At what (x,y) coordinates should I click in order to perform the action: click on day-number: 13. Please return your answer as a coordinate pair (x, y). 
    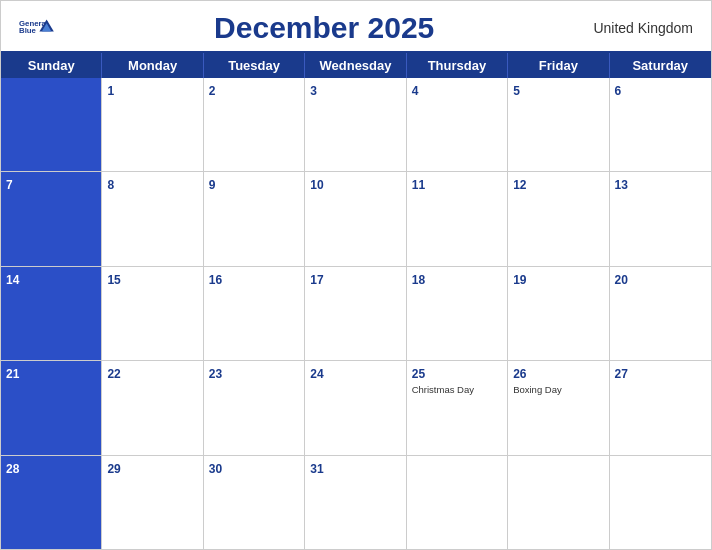
    Looking at the image, I should click on (622, 185).